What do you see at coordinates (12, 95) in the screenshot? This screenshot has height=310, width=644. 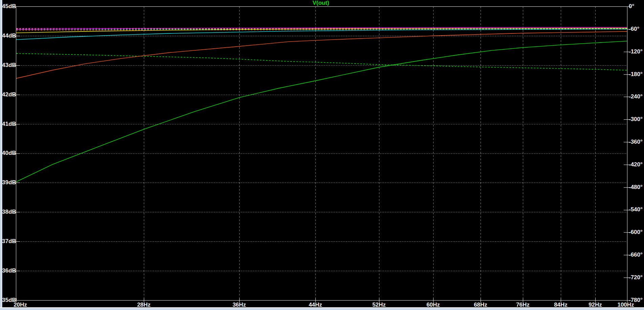 I see `left-axis-label: 42dB` at bounding box center [12, 95].